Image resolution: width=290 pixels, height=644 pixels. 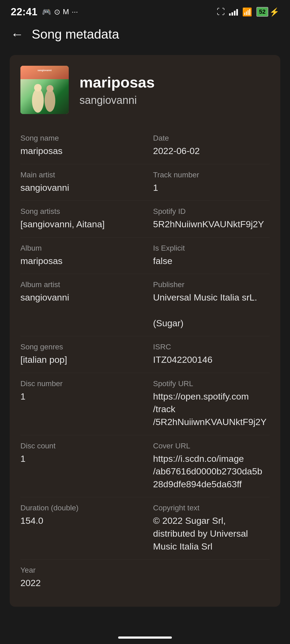 I want to click on meta-song-genres: Song genres [italian pop], so click(x=83, y=355).